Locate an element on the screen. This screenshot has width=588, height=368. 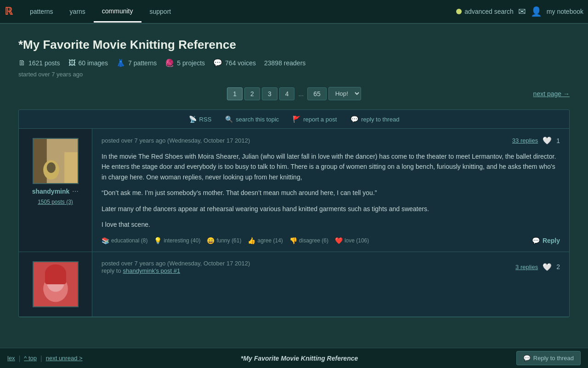
nav-yarns: yarns is located at coordinates (78, 12).